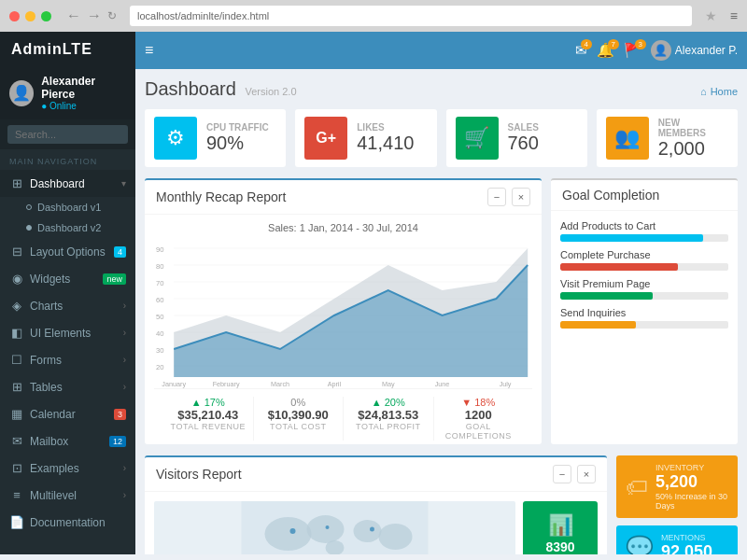  What do you see at coordinates (190, 89) in the screenshot?
I see `page-title: Dashboard` at bounding box center [190, 89].